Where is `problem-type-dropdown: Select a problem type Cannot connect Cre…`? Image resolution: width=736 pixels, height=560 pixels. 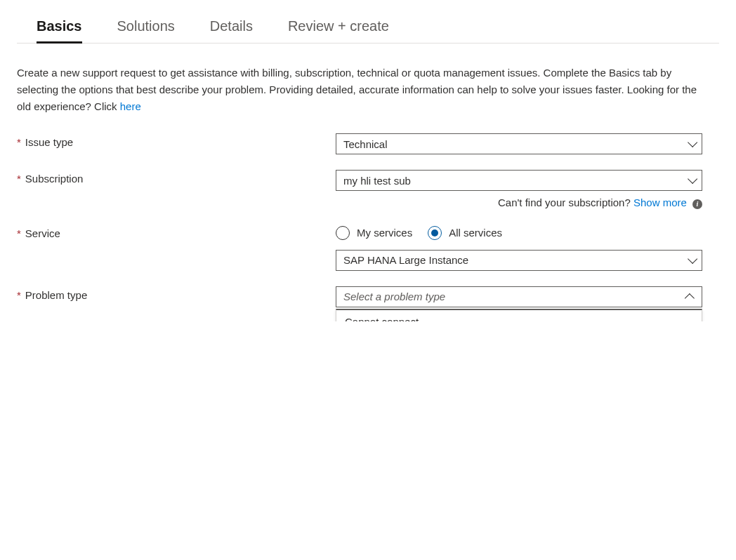 problem-type-dropdown: Select a problem type Cannot connect Cre… is located at coordinates (519, 297).